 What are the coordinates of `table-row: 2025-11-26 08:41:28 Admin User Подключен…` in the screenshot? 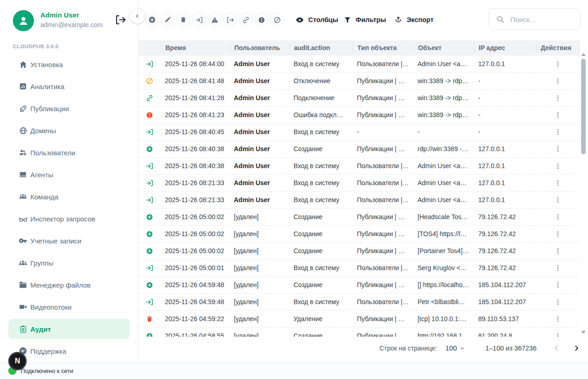 It's located at (359, 98).